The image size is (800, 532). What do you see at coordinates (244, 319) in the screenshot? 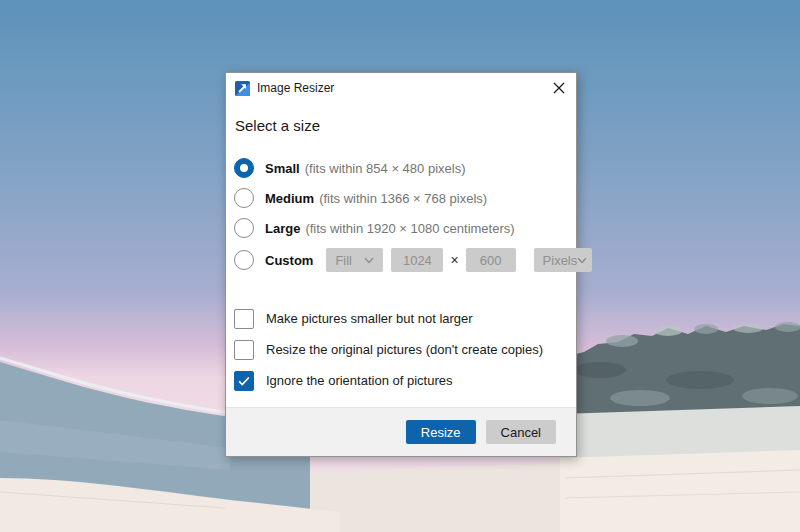
I see `checkbox-make-smaller` at bounding box center [244, 319].